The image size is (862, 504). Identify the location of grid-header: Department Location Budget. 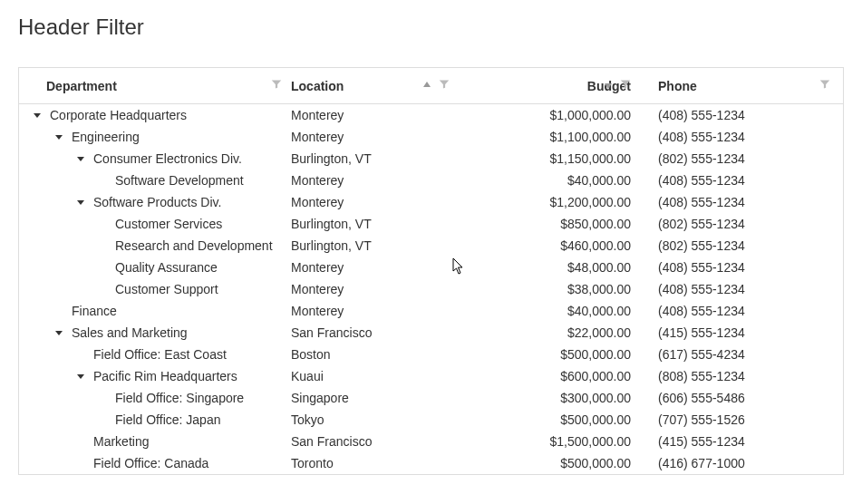
(431, 86).